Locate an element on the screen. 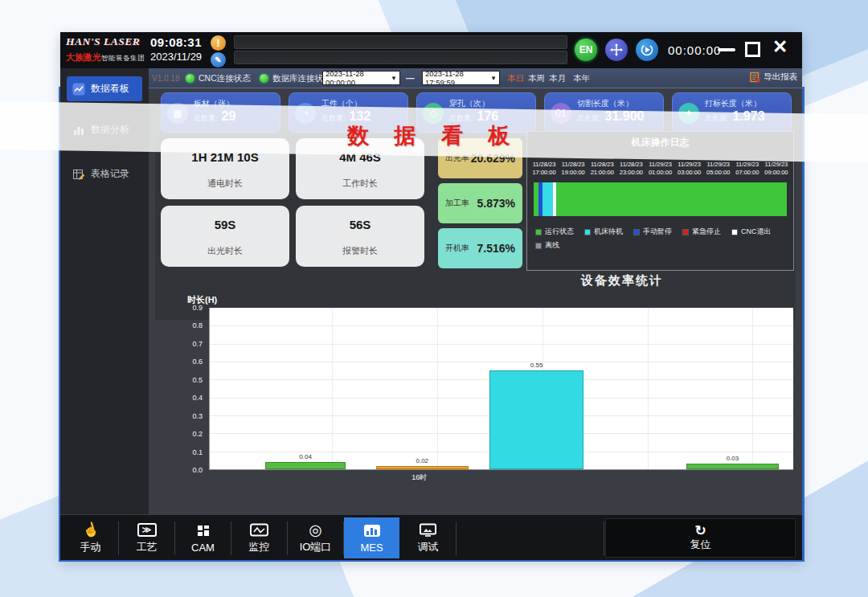 The image size is (868, 597). version-label: V1.0.18 is located at coordinates (166, 79).